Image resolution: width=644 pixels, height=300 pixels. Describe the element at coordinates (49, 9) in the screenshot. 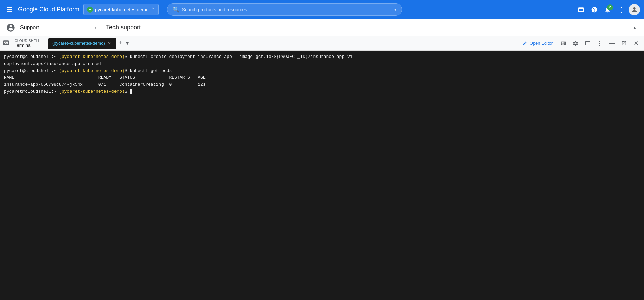

I see `brand-title: Google Cloud Platform` at that location.